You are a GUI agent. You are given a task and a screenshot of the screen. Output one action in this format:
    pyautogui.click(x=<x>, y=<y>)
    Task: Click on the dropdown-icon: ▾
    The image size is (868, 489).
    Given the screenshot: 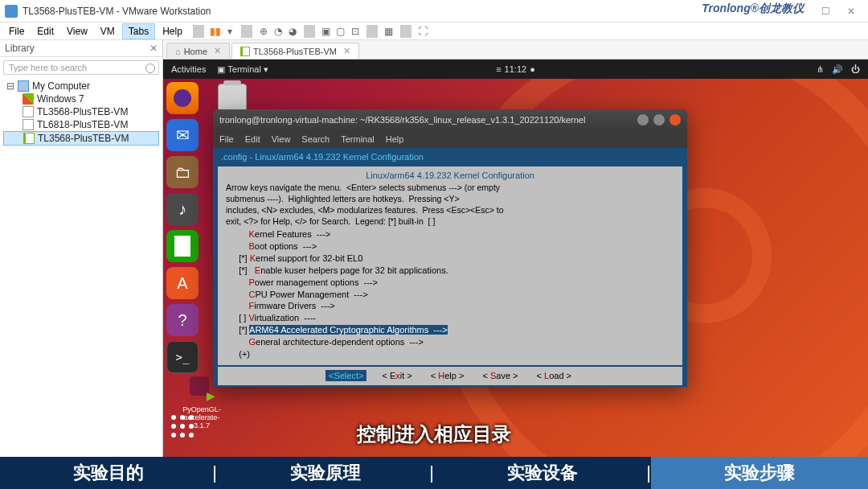 What is the action you would take?
    pyautogui.click(x=230, y=31)
    